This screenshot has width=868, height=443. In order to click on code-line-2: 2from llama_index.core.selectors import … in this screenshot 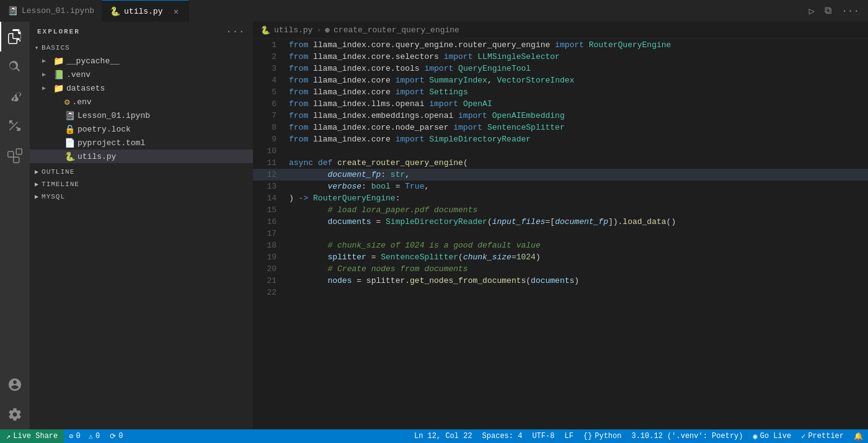, I will do `click(560, 57)`.